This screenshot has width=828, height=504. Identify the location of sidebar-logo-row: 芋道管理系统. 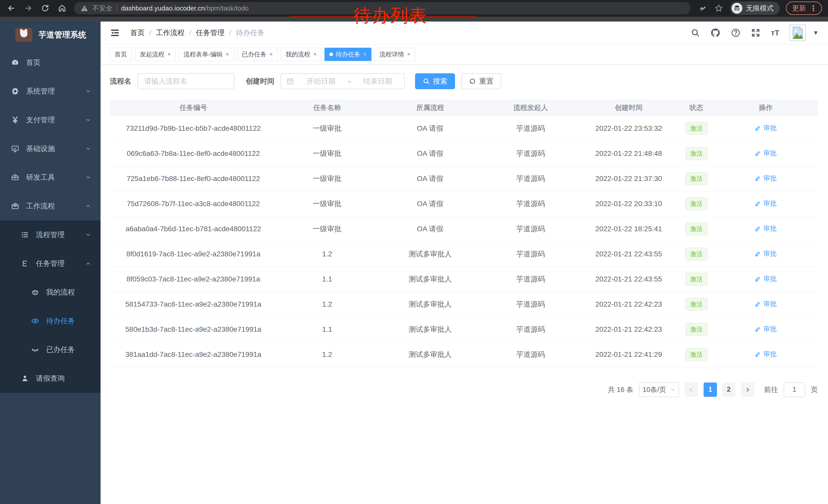
(50, 35).